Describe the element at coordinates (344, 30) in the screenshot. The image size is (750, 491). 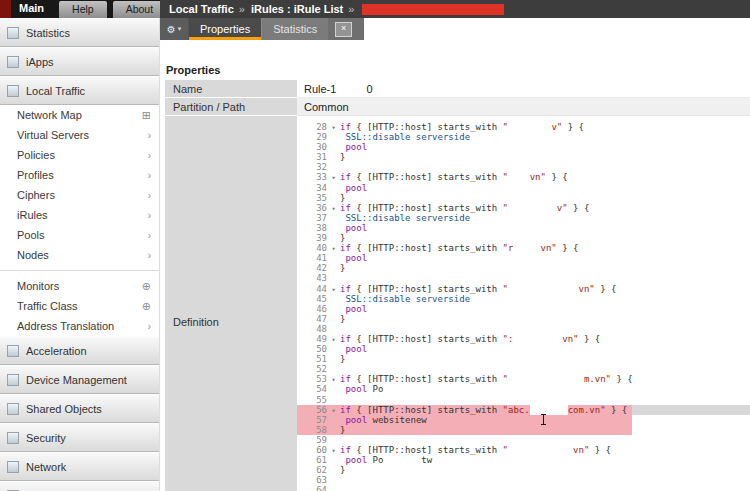
I see `window-close-icon: ×` at that location.